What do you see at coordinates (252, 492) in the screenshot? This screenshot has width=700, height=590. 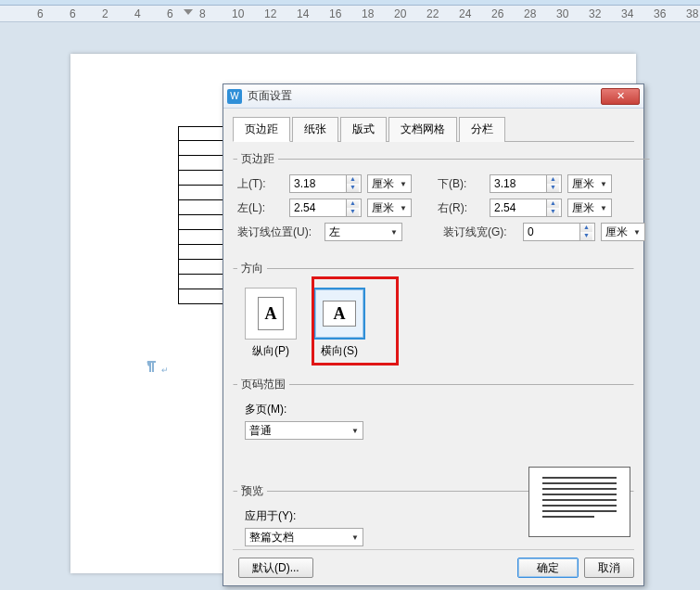 I see `preview-legend: 预览` at bounding box center [252, 492].